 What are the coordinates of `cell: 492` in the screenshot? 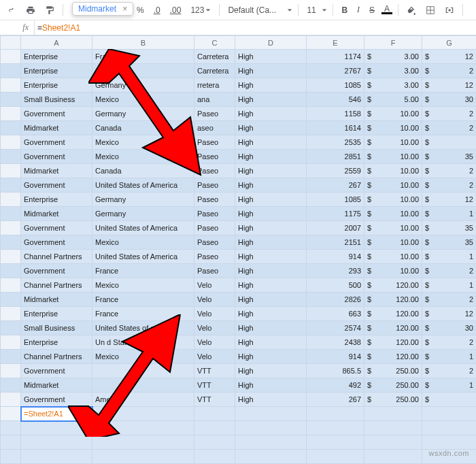 It's located at (336, 385).